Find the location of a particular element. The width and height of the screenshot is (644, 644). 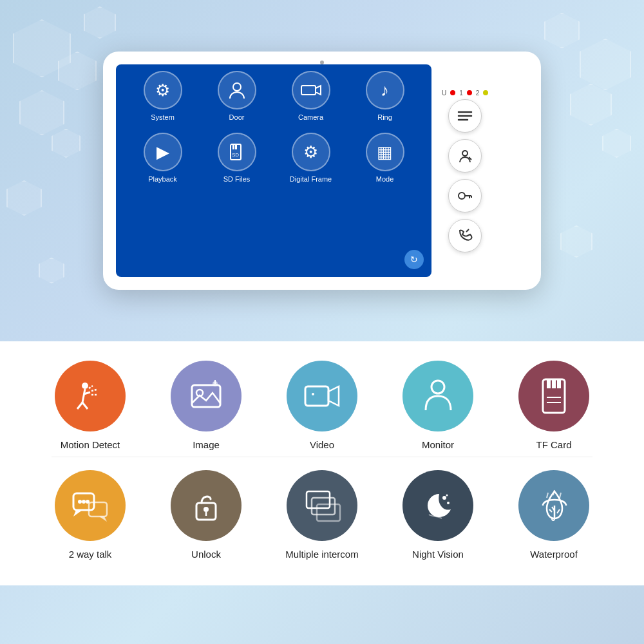

feature-multiple-intercom: Multiple intercom is located at coordinates (322, 515).